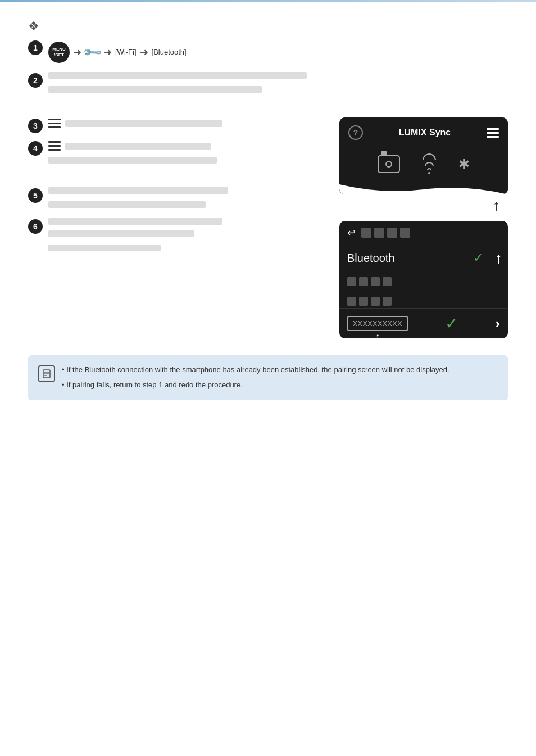 The width and height of the screenshot is (536, 756). I want to click on input-row: XXXXXXXXXX ↑ ✓ ›, so click(424, 315).